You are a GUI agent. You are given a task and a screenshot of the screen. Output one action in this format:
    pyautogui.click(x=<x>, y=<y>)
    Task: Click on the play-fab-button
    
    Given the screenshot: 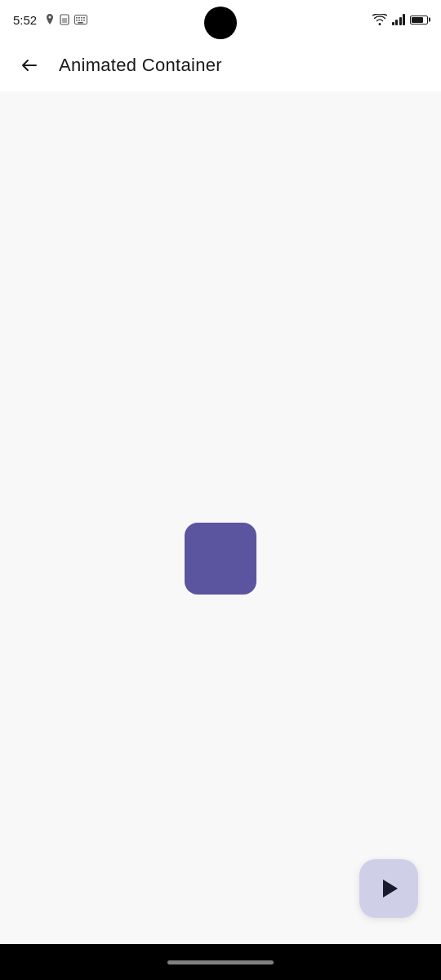 What is the action you would take?
    pyautogui.click(x=389, y=889)
    